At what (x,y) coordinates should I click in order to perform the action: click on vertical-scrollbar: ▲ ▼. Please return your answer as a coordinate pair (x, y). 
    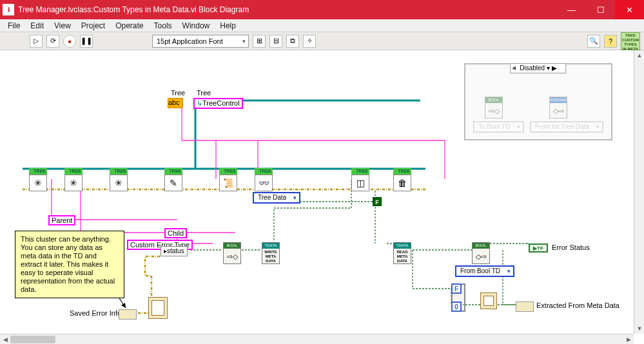
    Looking at the image, I should click on (639, 192).